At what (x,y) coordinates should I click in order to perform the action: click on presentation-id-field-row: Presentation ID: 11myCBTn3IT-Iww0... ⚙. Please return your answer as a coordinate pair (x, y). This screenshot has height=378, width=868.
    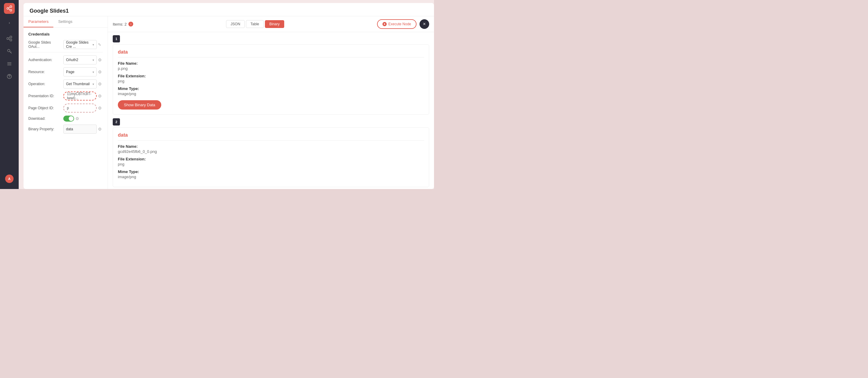
    Looking at the image, I should click on (65, 96).